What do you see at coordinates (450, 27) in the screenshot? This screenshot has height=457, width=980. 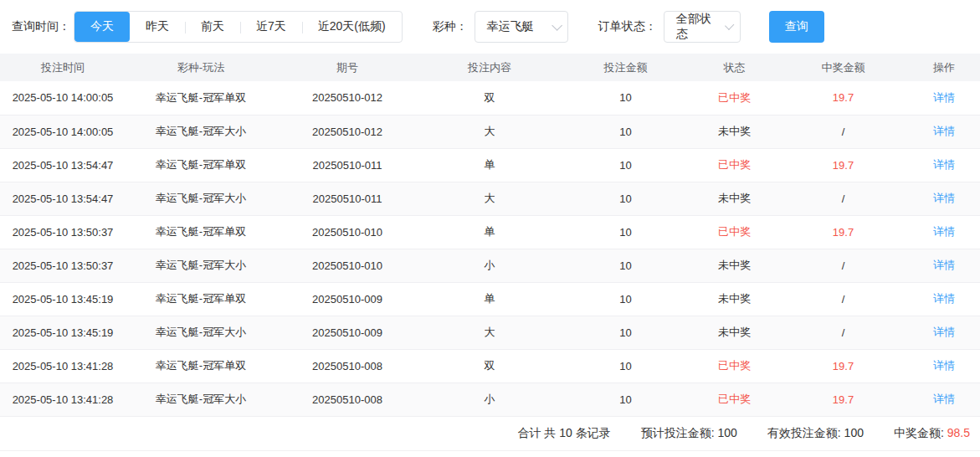 I see `lottery-type-label: 彩种：` at bounding box center [450, 27].